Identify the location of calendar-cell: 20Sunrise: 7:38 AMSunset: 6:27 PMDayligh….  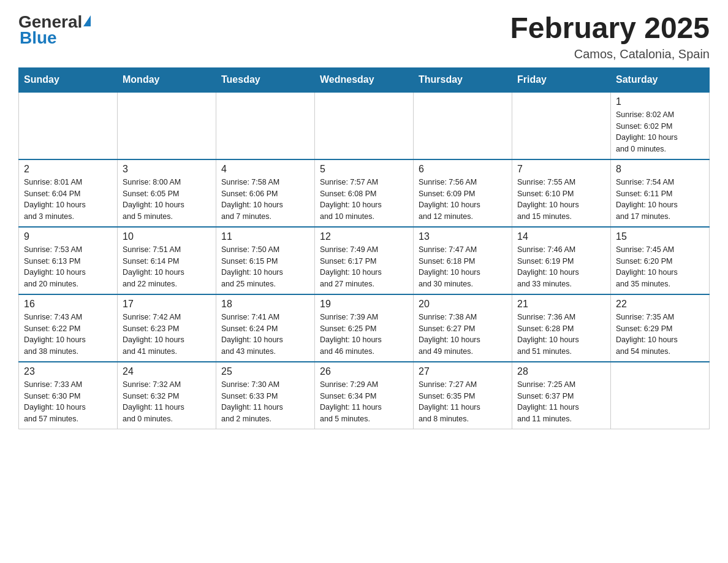
(463, 328).